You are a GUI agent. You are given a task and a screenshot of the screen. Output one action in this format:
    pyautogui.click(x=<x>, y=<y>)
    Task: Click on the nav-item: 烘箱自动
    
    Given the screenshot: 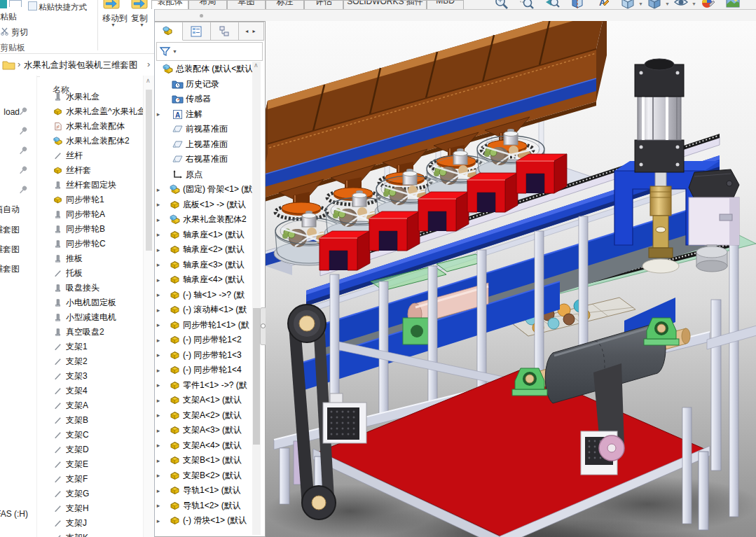 What is the action you would take?
    pyautogui.click(x=16, y=209)
    